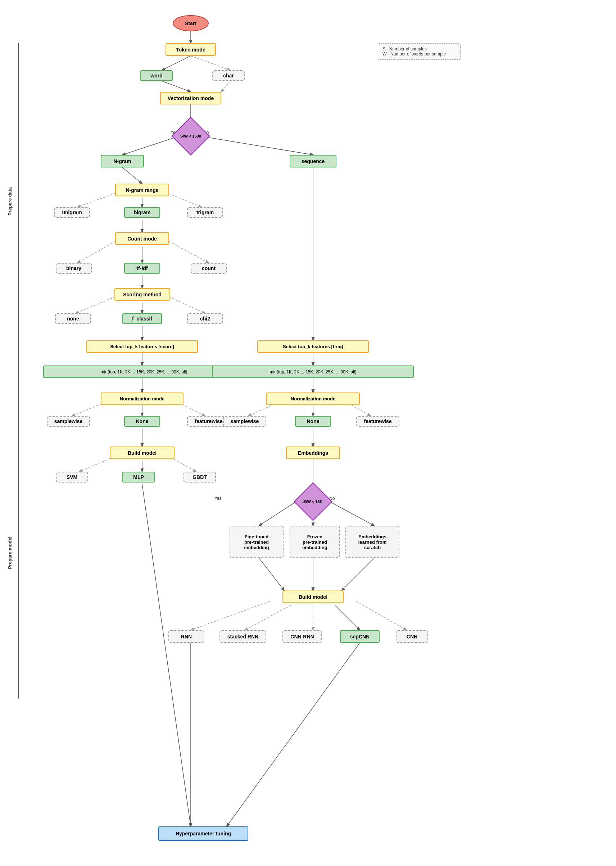 The image size is (616, 866). I want to click on count-node: count, so click(209, 268).